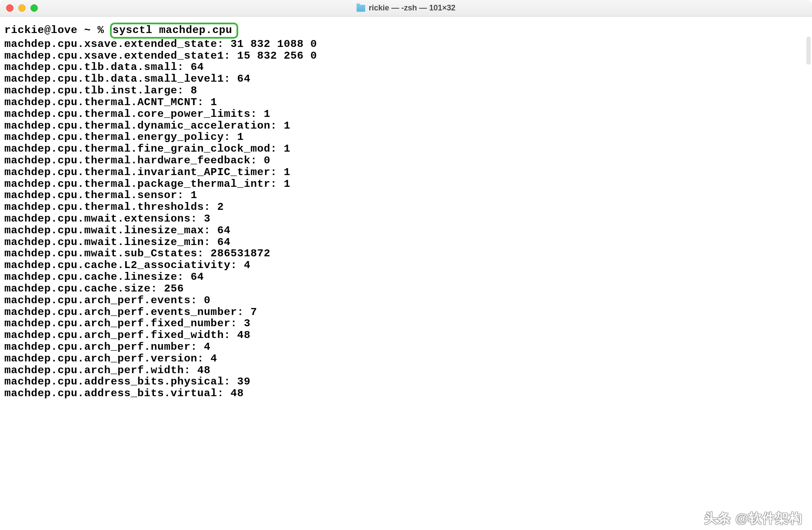 This screenshot has width=812, height=530. I want to click on output-line: machdep.cpu.xsave.extended_state1: 15 83…, so click(406, 56).